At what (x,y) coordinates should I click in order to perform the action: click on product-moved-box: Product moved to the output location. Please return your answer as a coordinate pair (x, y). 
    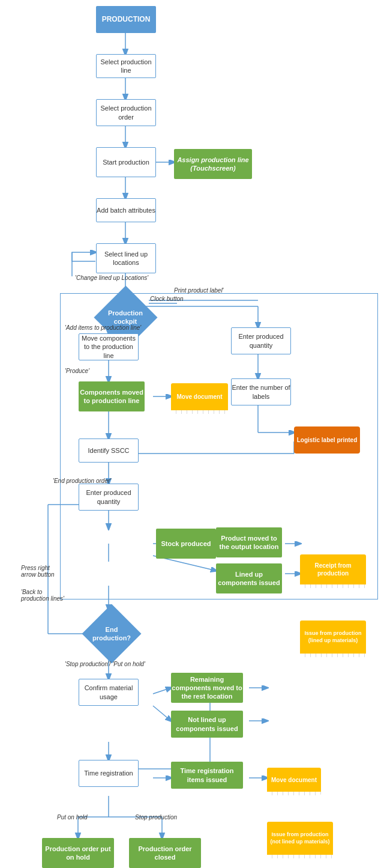
    Looking at the image, I should click on (249, 542).